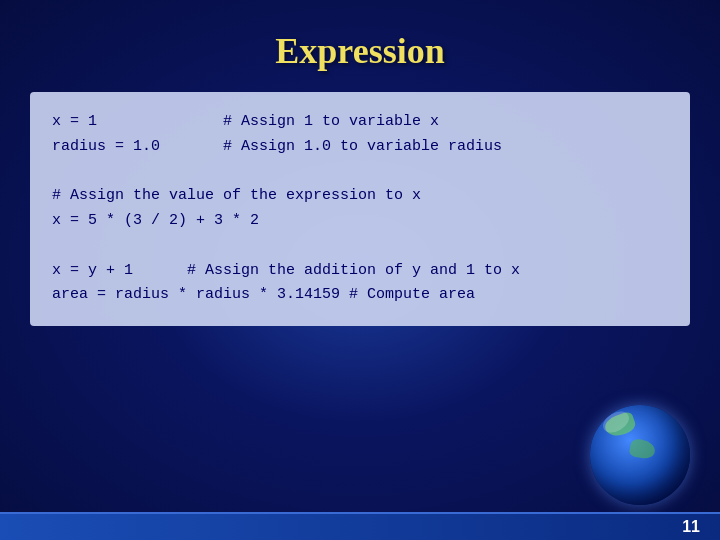 The image size is (720, 540). I want to click on code-line-1: x = 1 # Assign 1 to variable x, so click(246, 122).